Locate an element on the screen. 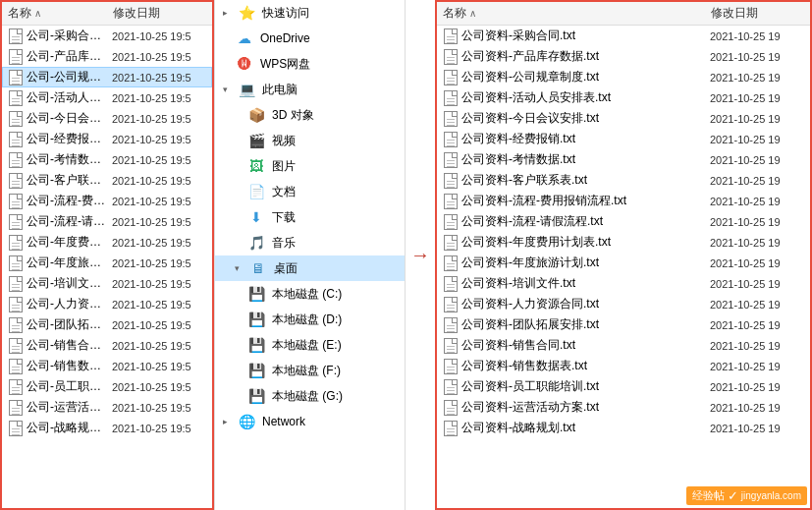  computer-icon: 💻 is located at coordinates (246, 89).